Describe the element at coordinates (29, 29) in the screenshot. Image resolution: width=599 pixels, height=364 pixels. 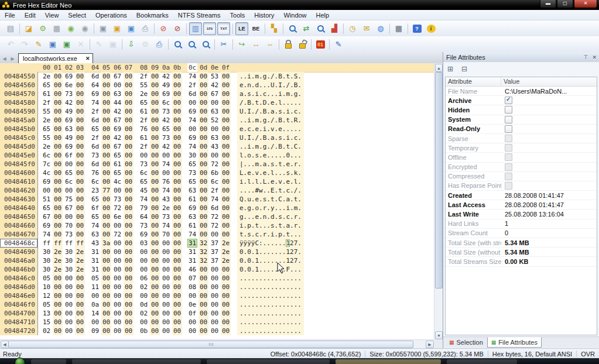
I see `open-file-icon: ◪` at that location.